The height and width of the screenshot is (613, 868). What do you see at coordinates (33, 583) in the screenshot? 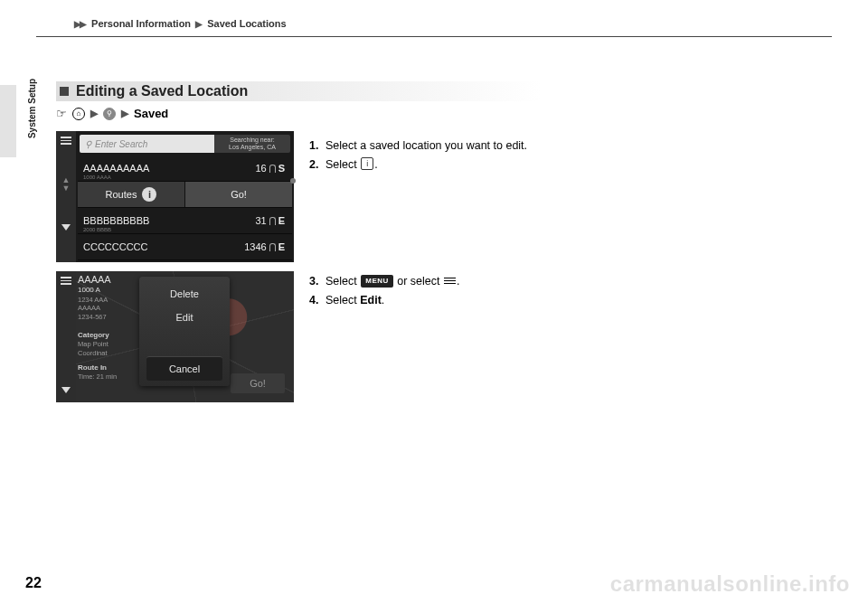
I see `page-number: 22` at bounding box center [33, 583].